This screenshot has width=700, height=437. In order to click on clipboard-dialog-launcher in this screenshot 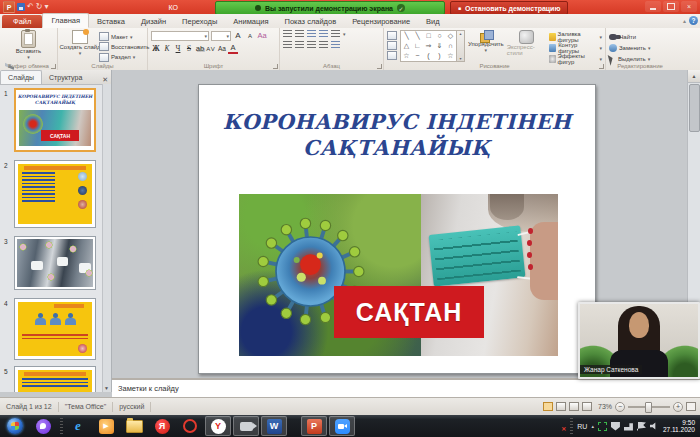, I will do `click(54, 66)`.